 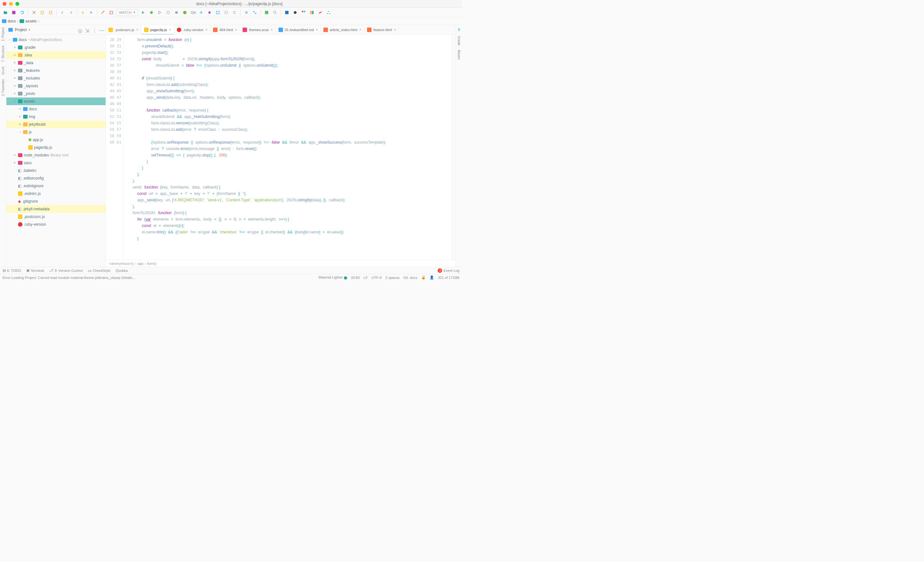 What do you see at coordinates (35, 271) in the screenshot?
I see `terminal-tool: ▣ Terminal` at bounding box center [35, 271].